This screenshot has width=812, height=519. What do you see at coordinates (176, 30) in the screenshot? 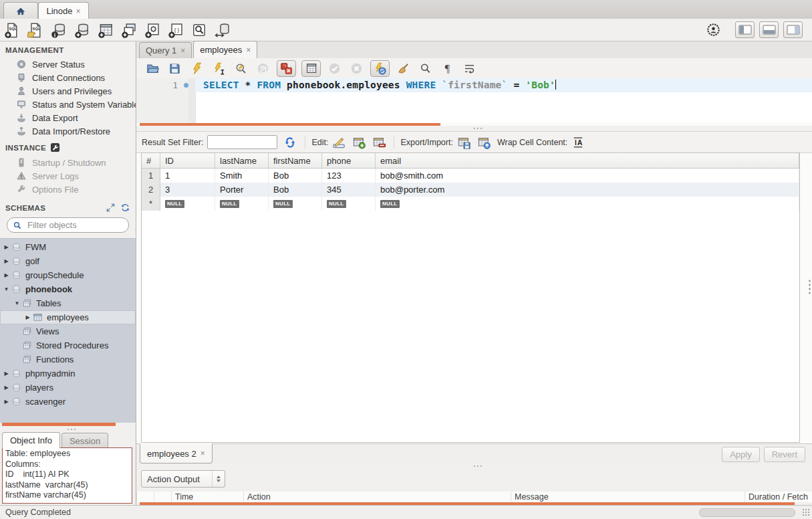
I see `create-function-button: { }` at bounding box center [176, 30].